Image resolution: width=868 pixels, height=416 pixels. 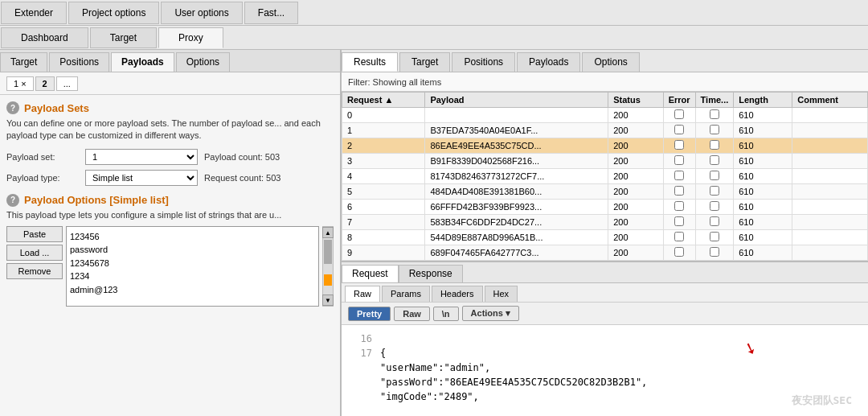 I want to click on raw-btn: Raw, so click(x=411, y=314).